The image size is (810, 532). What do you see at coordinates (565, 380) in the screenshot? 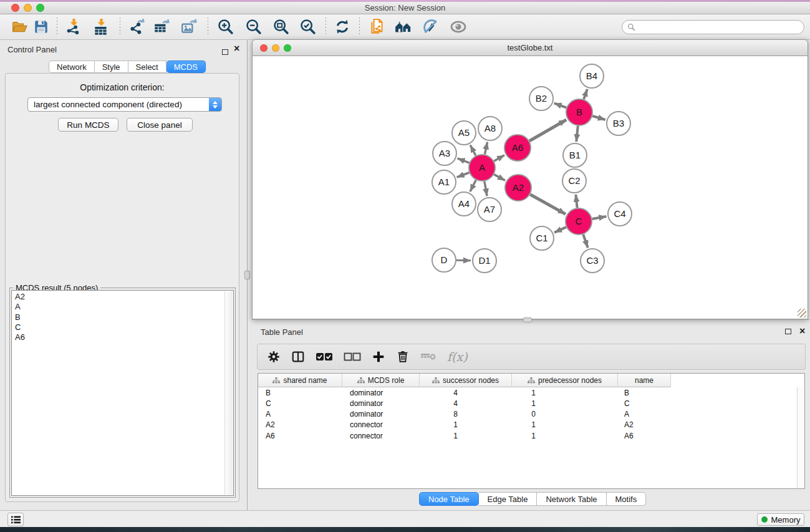
I see `column-header-predecessor-nodes: predecessor nodes` at bounding box center [565, 380].